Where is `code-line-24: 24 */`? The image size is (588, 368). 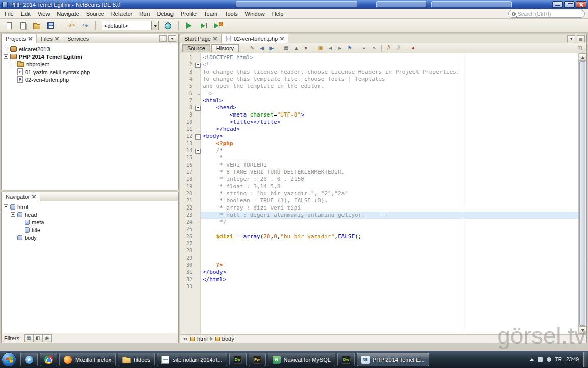 code-line-24: 24 */ is located at coordinates (379, 222).